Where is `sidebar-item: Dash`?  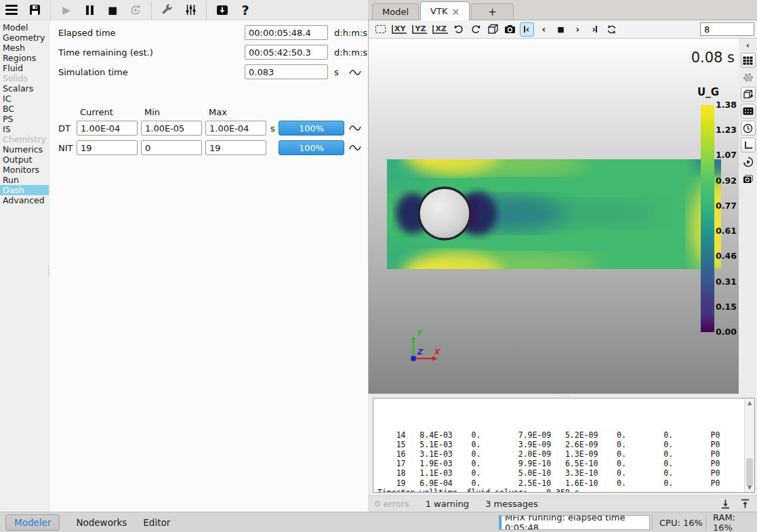 sidebar-item: Dash is located at coordinates (24, 190).